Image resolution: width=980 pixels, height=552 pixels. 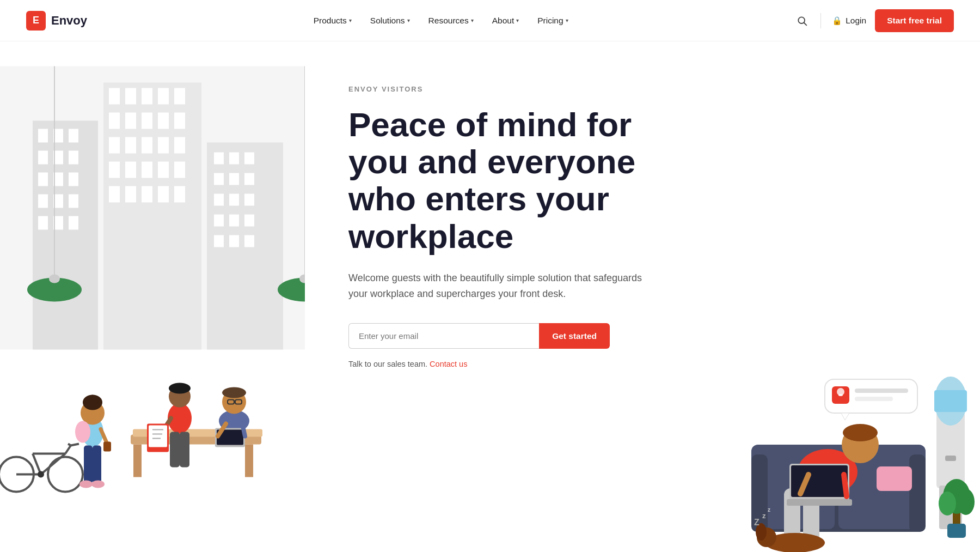 I want to click on nav-actions: 🔒 Login Start free trial, so click(x=874, y=21).